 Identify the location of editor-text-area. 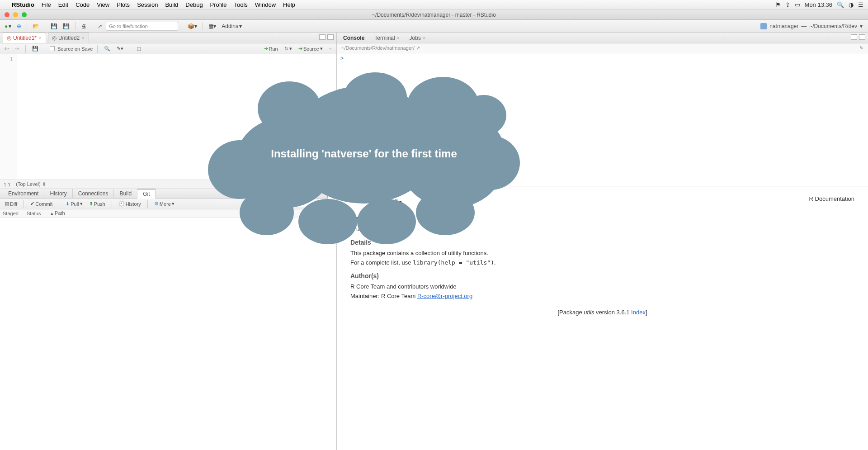
(177, 117).